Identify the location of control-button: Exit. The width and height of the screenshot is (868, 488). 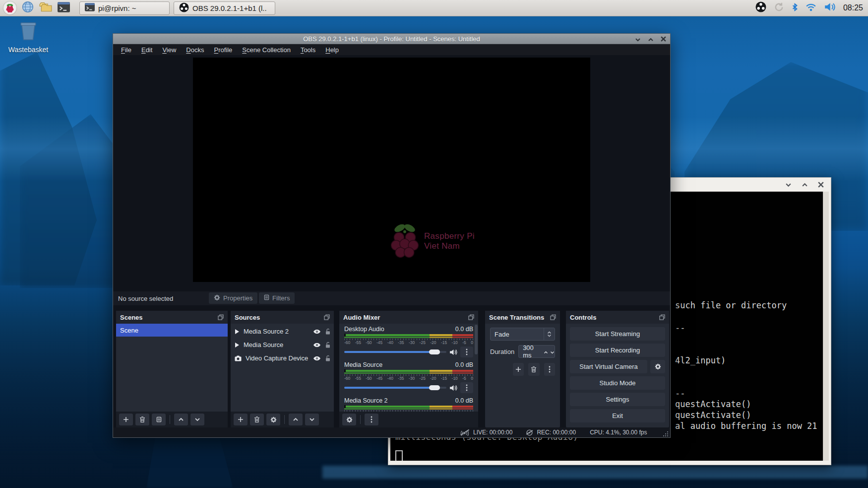
(618, 416).